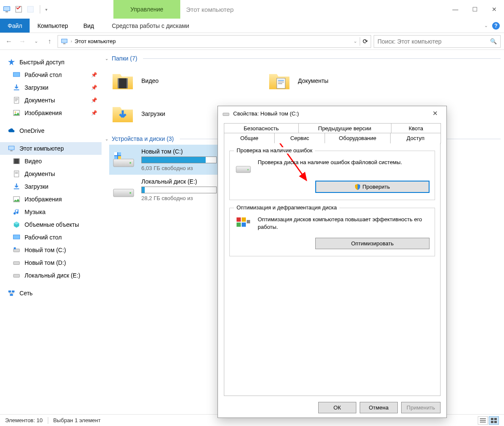  What do you see at coordinates (332, 175) in the screenshot?
I see `groupbox-error-check: Проверка на наличие ошибок Проверка диск…` at bounding box center [332, 175].